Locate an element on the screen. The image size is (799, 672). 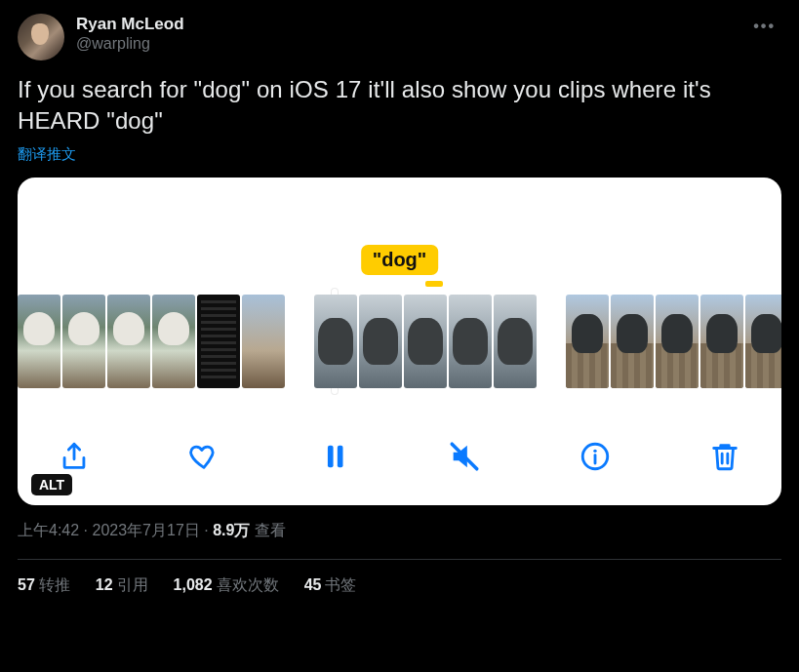
mute-icon is located at coordinates (464, 456).